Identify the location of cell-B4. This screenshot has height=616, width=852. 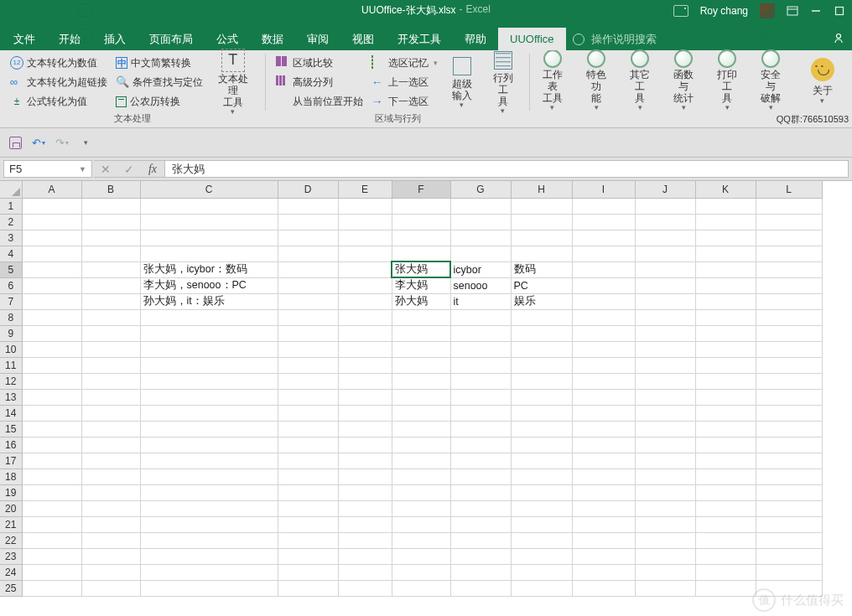
(111, 253).